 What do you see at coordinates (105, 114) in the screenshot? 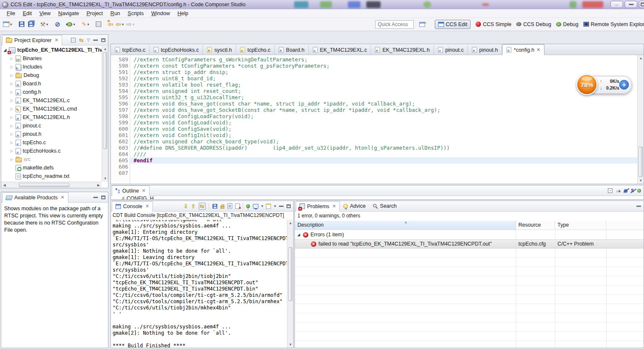
I see `tree-vertical-scrollbar: ▲ ▼` at bounding box center [105, 114].